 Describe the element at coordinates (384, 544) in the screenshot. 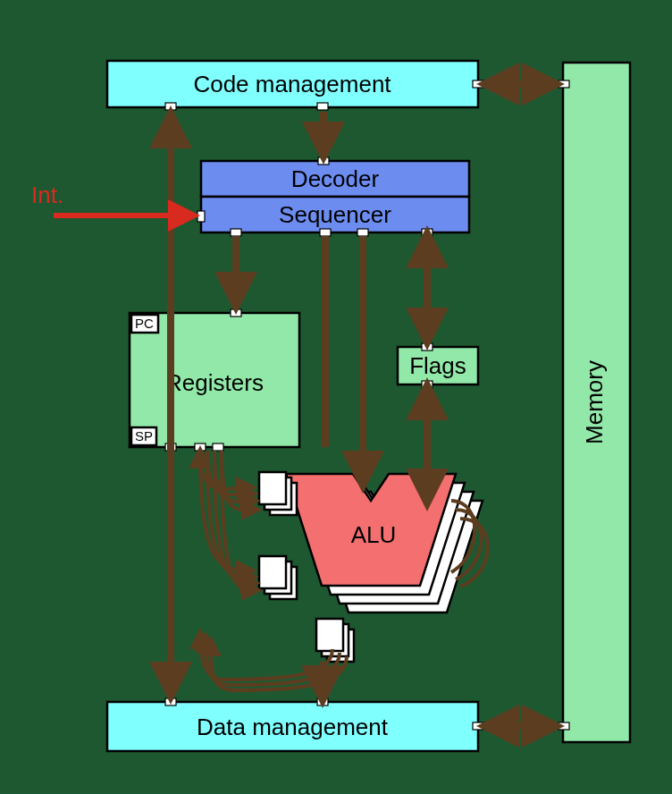

I see `alu-block: ALU` at that location.